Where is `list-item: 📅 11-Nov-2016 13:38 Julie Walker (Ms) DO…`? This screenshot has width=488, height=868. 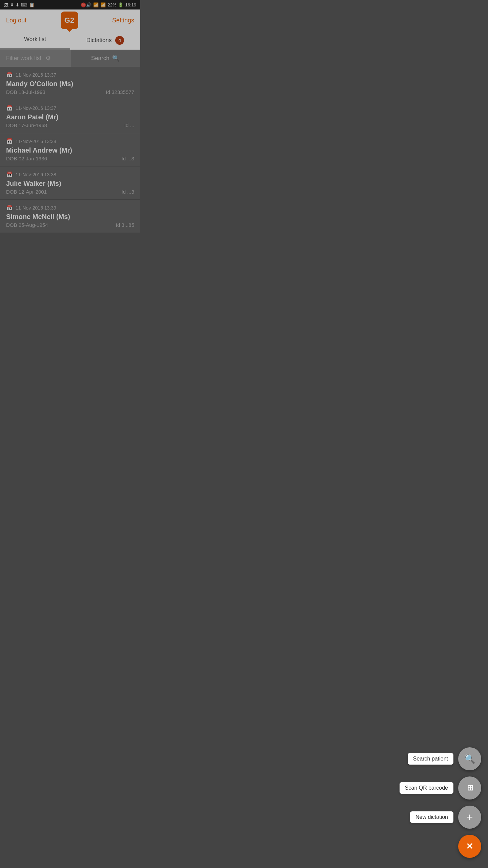 list-item: 📅 11-Nov-2016 13:38 Julie Walker (Ms) DO… is located at coordinates (70, 183).